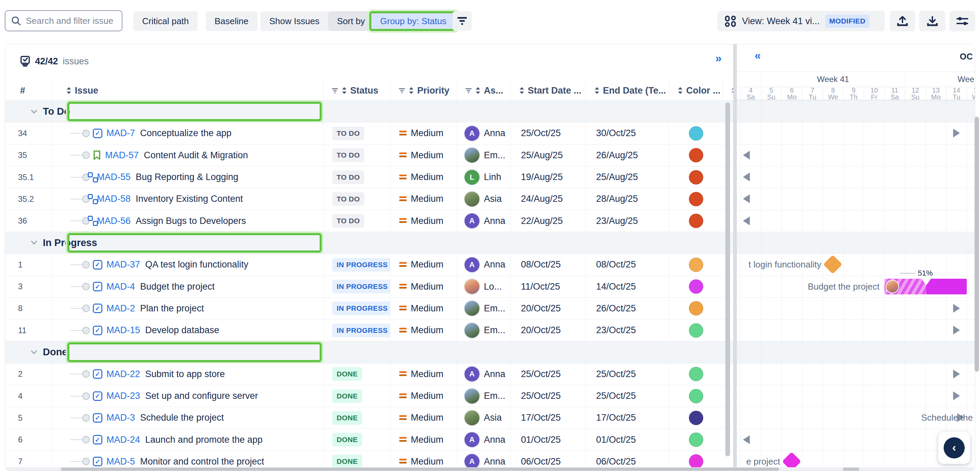  I want to click on chevron-down-icon, so click(34, 352).